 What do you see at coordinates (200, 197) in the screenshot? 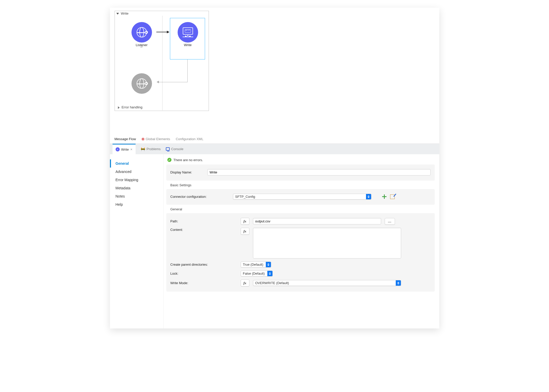
I see `connector-config-label: Connector configuration:` at bounding box center [200, 197].